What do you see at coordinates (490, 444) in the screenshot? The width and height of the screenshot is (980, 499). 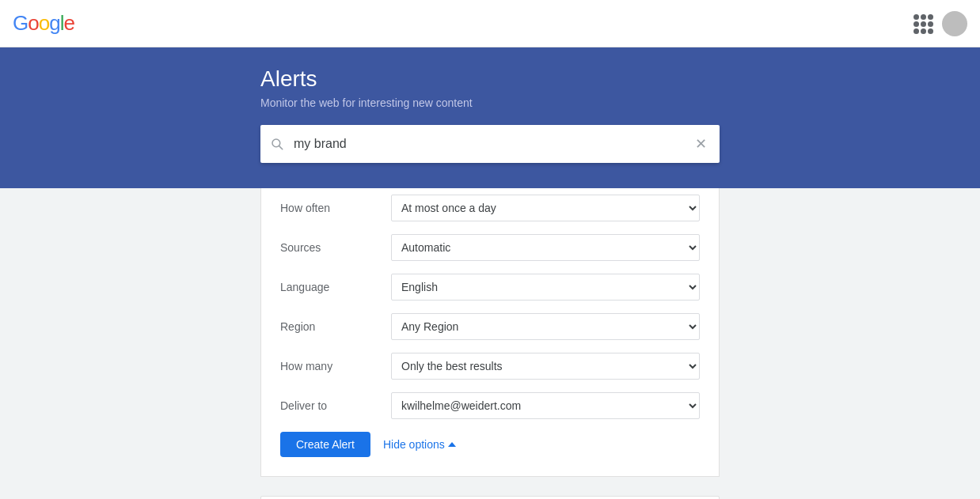 I see `options-footer: Create Alert Hide options` at bounding box center [490, 444].